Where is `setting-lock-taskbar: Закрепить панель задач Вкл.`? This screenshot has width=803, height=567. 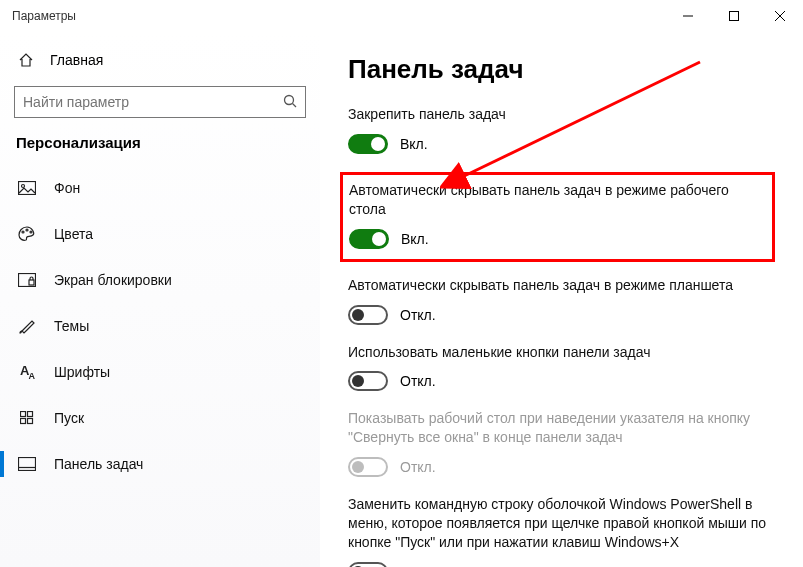 setting-lock-taskbar: Закрепить панель задач Вкл. is located at coordinates (562, 130).